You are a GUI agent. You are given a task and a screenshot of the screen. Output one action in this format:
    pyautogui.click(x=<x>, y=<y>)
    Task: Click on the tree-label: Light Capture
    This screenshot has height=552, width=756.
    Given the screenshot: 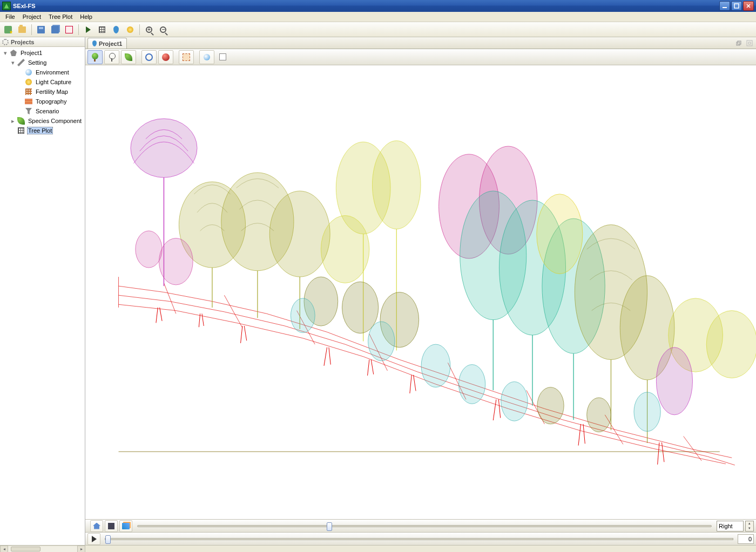 What is the action you would take?
    pyautogui.click(x=53, y=82)
    